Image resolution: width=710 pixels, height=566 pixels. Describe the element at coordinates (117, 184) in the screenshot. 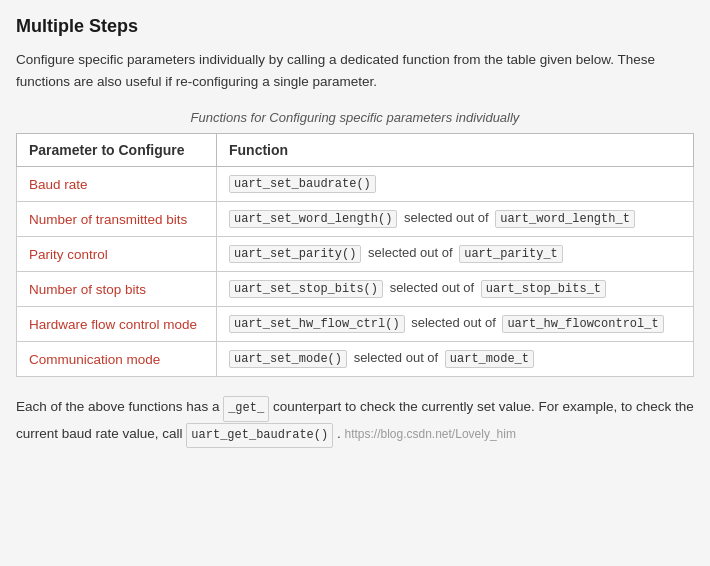

I see `param-cell: Baud rate` at that location.